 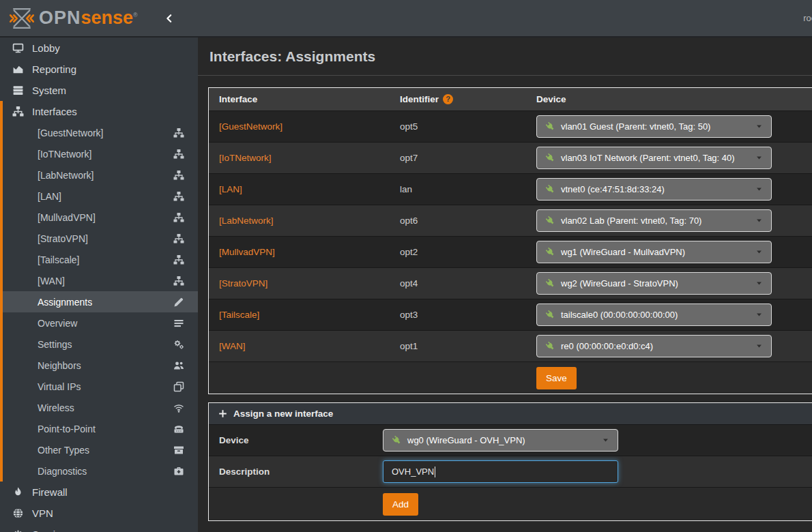 I want to click on sidebar-item-label: Diagnostics, so click(x=62, y=471).